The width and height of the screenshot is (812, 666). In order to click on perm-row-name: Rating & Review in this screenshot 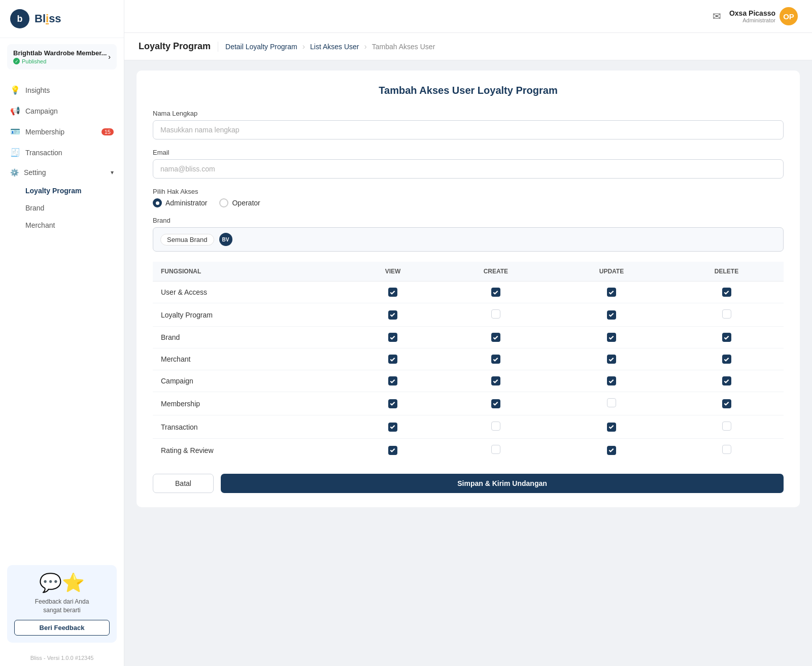, I will do `click(250, 450)`.